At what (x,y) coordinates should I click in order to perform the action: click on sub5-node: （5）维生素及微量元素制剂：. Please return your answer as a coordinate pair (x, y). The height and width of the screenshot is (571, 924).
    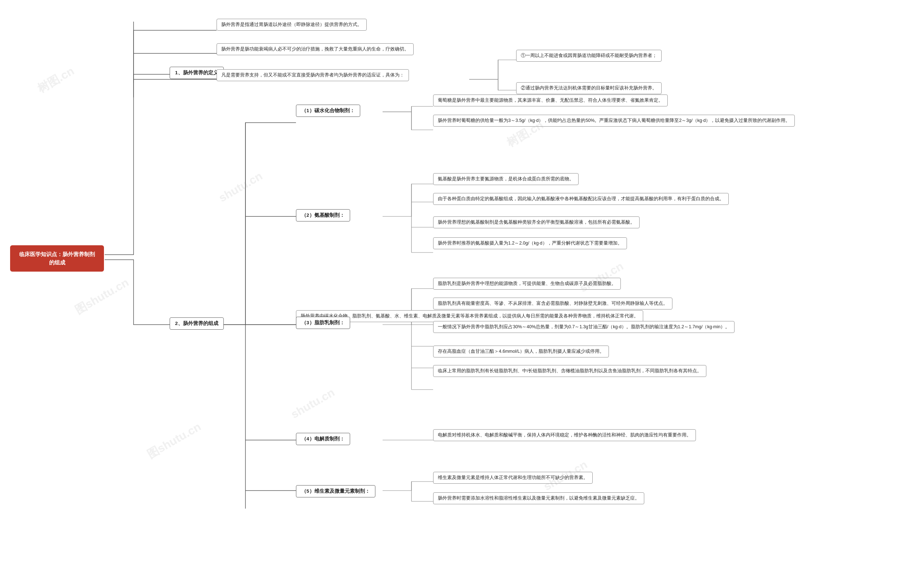
    Looking at the image, I should click on (336, 491).